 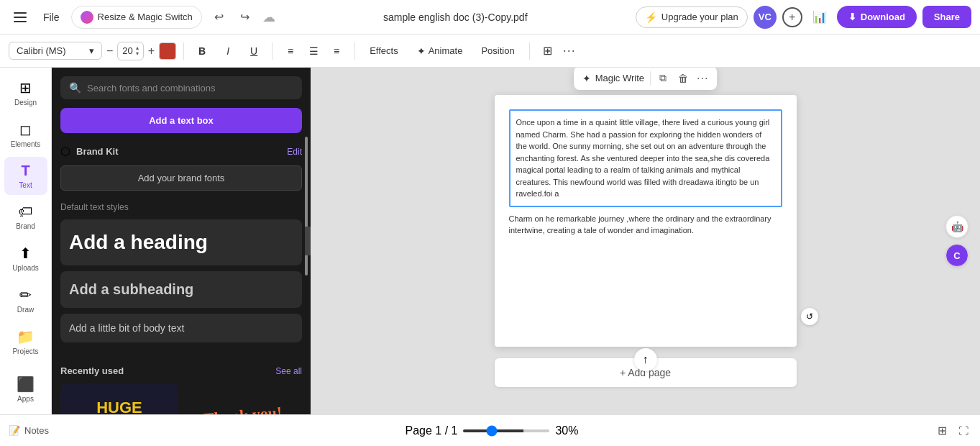 I want to click on sidebar-item-draw: ✏ Draw, so click(x=26, y=300).